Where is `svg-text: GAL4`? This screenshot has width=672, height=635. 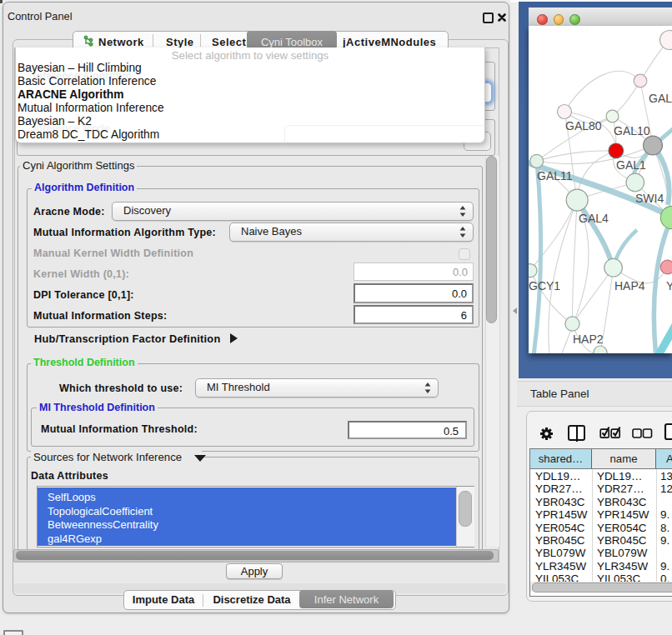 svg-text: GAL4 is located at coordinates (594, 218).